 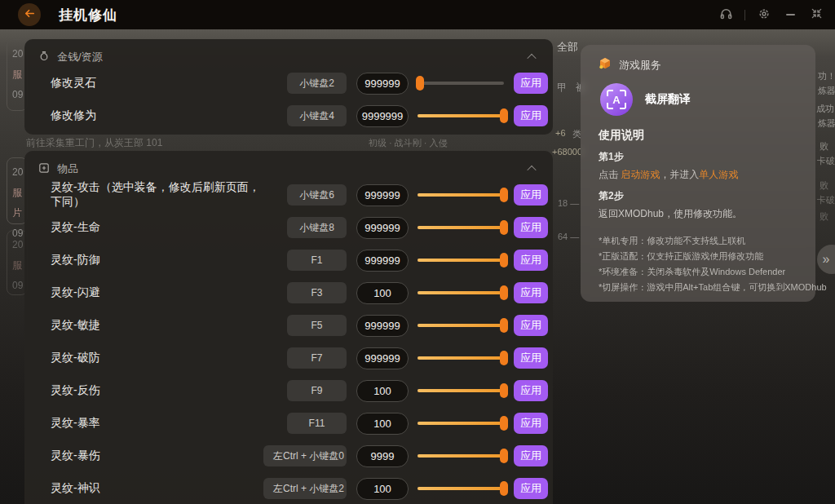 What do you see at coordinates (316, 228) in the screenshot?
I see `hotkey-button: 小键盘8` at bounding box center [316, 228].